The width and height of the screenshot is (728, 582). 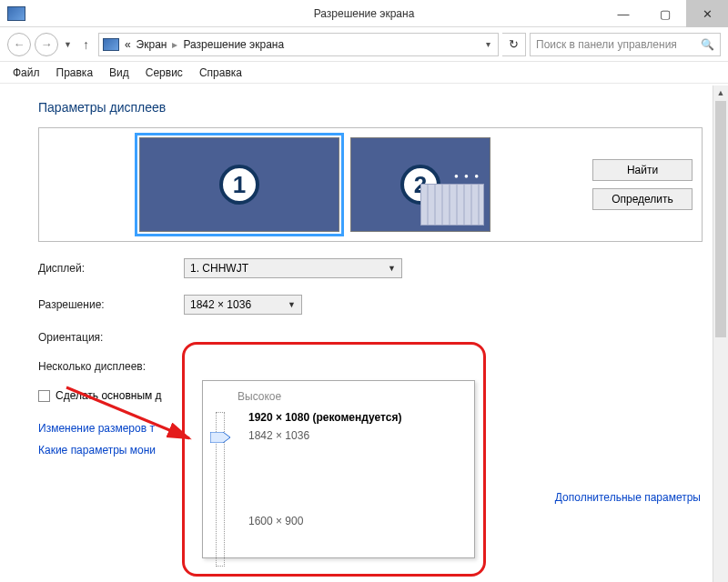 What do you see at coordinates (339, 469) in the screenshot?
I see `resolution-dropdown-popup: Высокое 1920 × 1080 (рекомендуется) 1842…` at bounding box center [339, 469].